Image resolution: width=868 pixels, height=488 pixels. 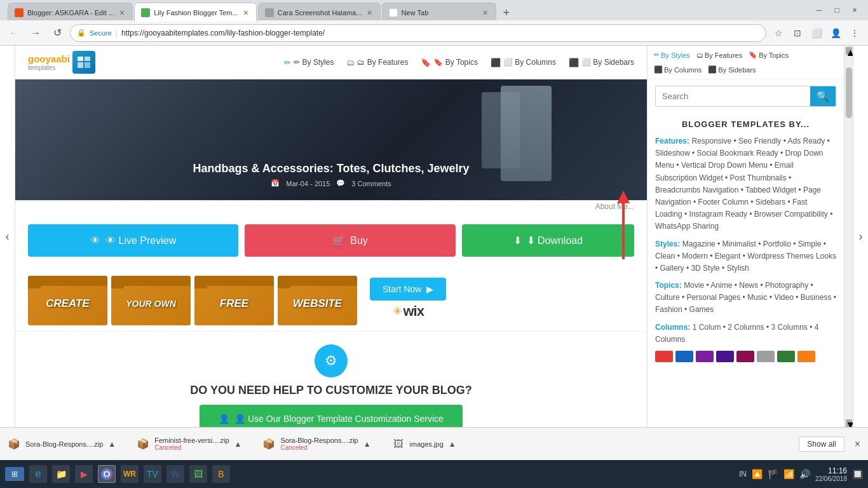 What do you see at coordinates (517, 240) in the screenshot?
I see `download-icon: ⬇` at bounding box center [517, 240].